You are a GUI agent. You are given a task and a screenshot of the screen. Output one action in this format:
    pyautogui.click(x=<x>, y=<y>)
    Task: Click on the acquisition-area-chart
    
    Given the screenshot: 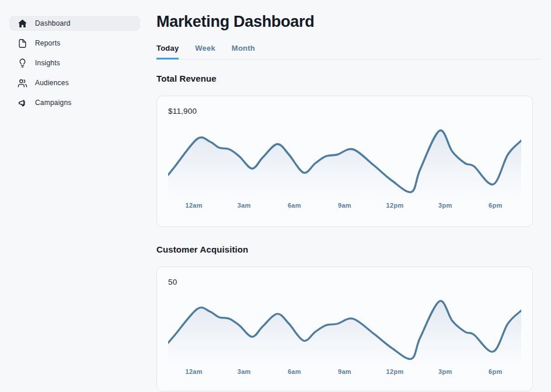 What is the action you would take?
    pyautogui.click(x=344, y=332)
    